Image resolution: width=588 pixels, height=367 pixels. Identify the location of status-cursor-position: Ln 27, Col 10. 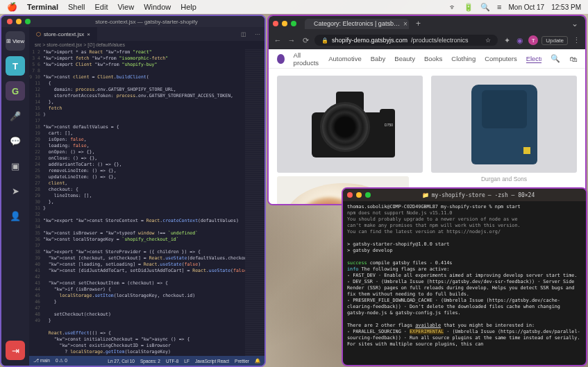
(121, 361).